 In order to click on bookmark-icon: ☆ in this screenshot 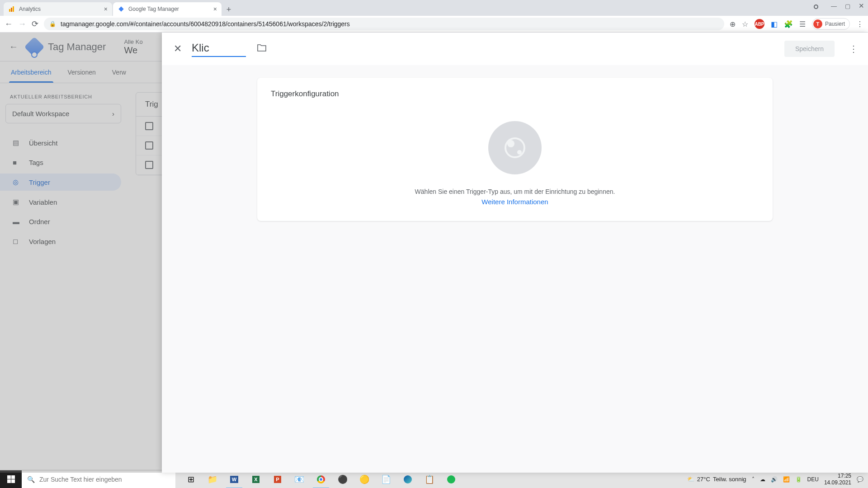, I will do `click(745, 24)`.